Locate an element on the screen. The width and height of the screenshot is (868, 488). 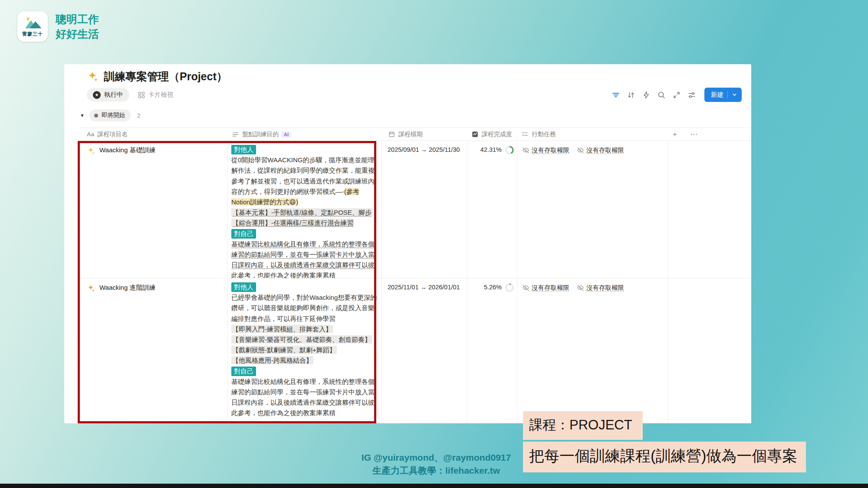
column-header-extra: + ⋯ is located at coordinates (710, 134).